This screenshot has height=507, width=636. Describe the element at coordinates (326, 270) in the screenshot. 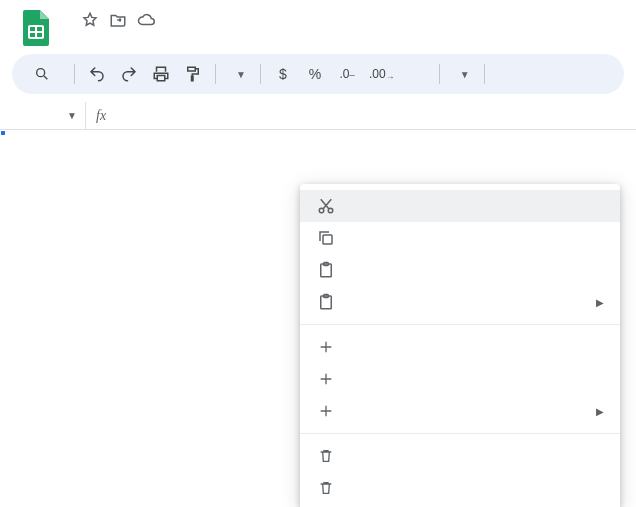

I see `paste-icon` at that location.